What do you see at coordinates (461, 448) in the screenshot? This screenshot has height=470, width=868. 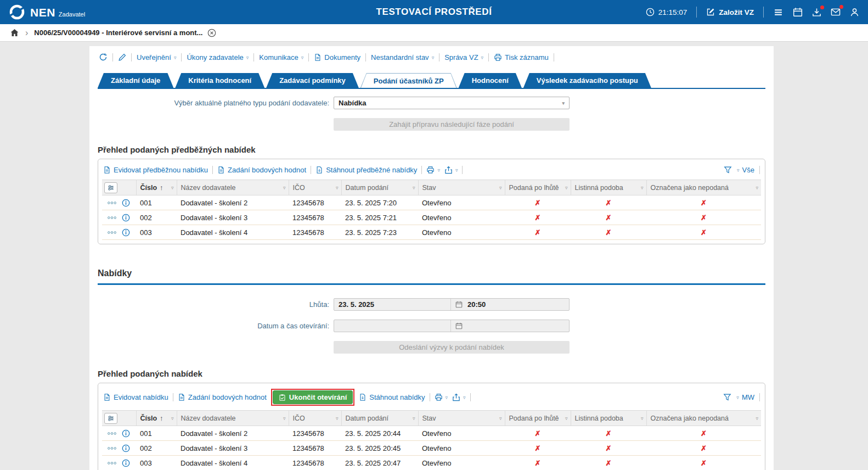 I see `cell-stav: Otevřeno` at bounding box center [461, 448].